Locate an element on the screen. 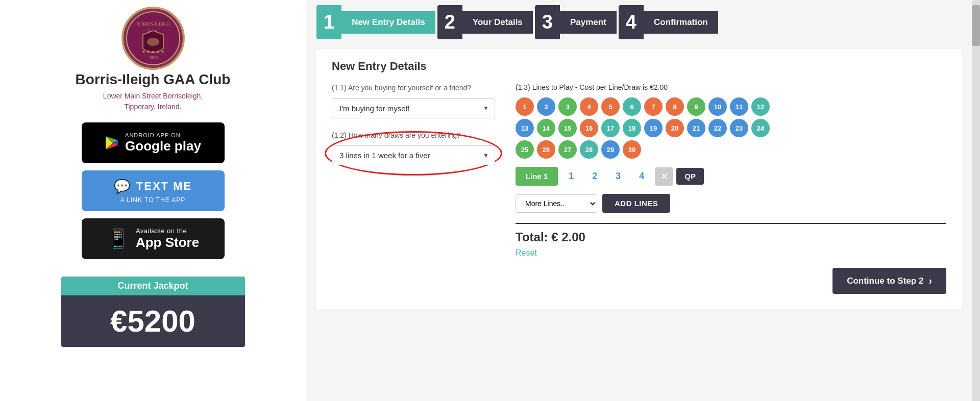 The image size is (980, 401). number-ball-29: 29 is located at coordinates (610, 149).